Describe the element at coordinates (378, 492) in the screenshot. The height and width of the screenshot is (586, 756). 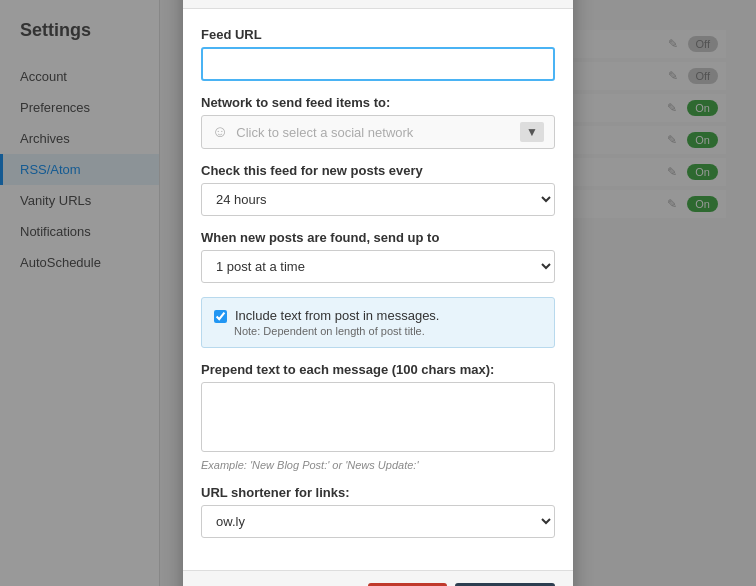
I see `url-shortener-label: URL shortener for links:` at that location.